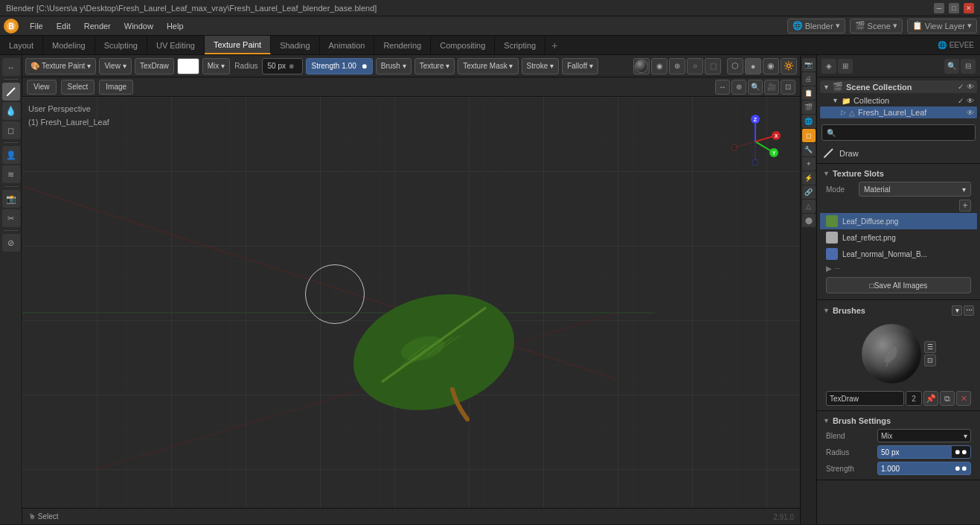 The height and width of the screenshot is (525, 980). I want to click on tool-select: ↔, so click(11, 67).